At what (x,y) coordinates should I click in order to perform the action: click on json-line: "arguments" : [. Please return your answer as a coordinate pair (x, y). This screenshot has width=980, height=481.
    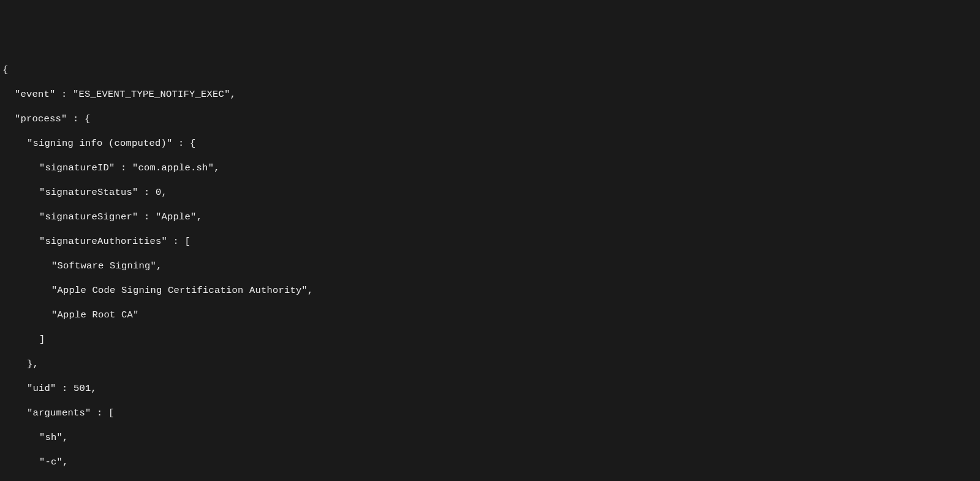
    Looking at the image, I should click on (491, 413).